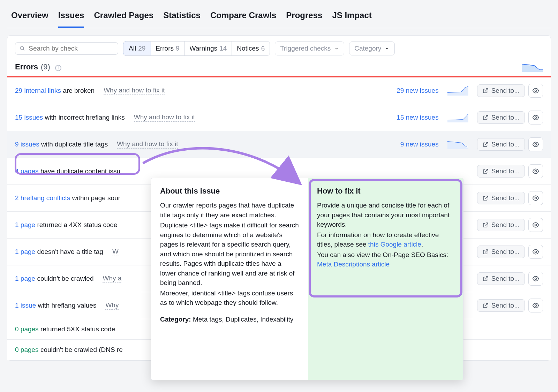 The height and width of the screenshot is (392, 558). Describe the element at coordinates (229, 254) in the screenshot. I see `popup-about-para-2: Duplicate <title> tags make it difficult…` at that location.